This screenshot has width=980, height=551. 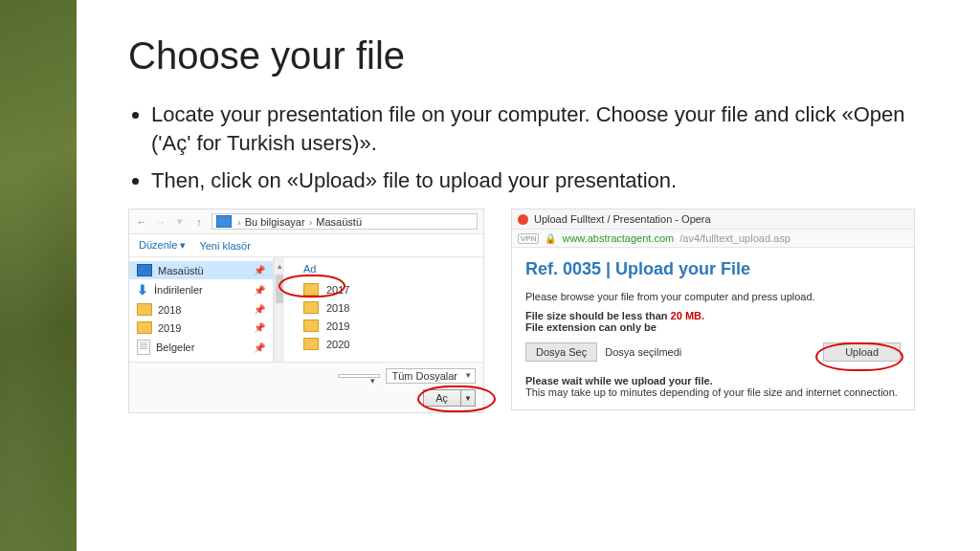 What do you see at coordinates (861, 352) in the screenshot?
I see `upload-button: Upload` at bounding box center [861, 352].